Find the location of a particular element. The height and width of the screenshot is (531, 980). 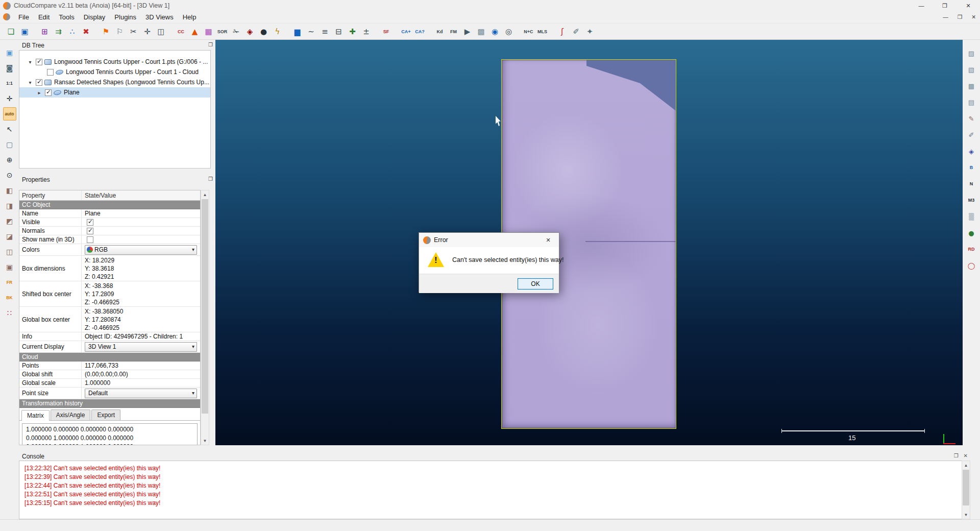

plugin-image1-icon: ▨ is located at coordinates (971, 53).